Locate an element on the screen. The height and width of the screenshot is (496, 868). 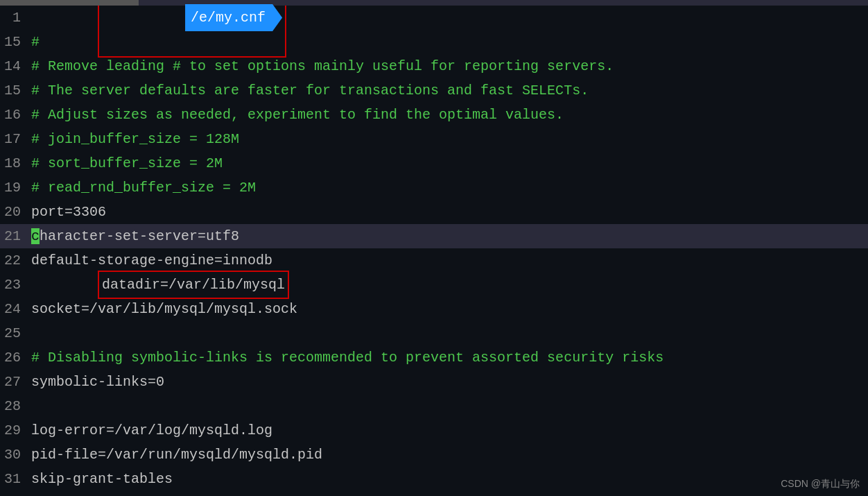
code-line-25: 25 is located at coordinates (434, 333).